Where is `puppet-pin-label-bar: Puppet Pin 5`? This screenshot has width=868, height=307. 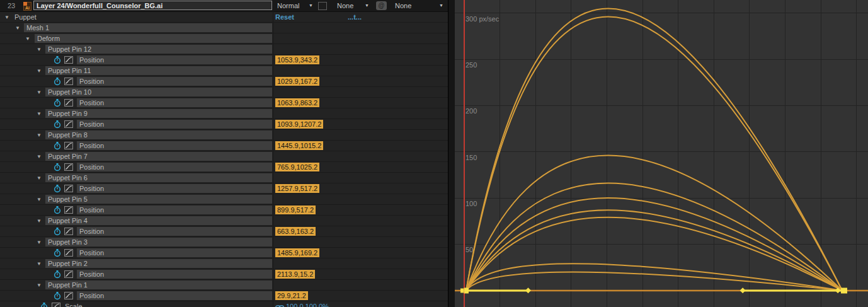 puppet-pin-label-bar: Puppet Pin 5 is located at coordinates (159, 199).